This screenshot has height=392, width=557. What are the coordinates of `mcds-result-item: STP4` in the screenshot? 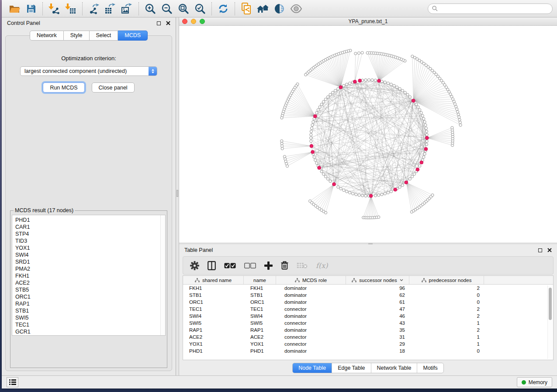 It's located at (90, 234).